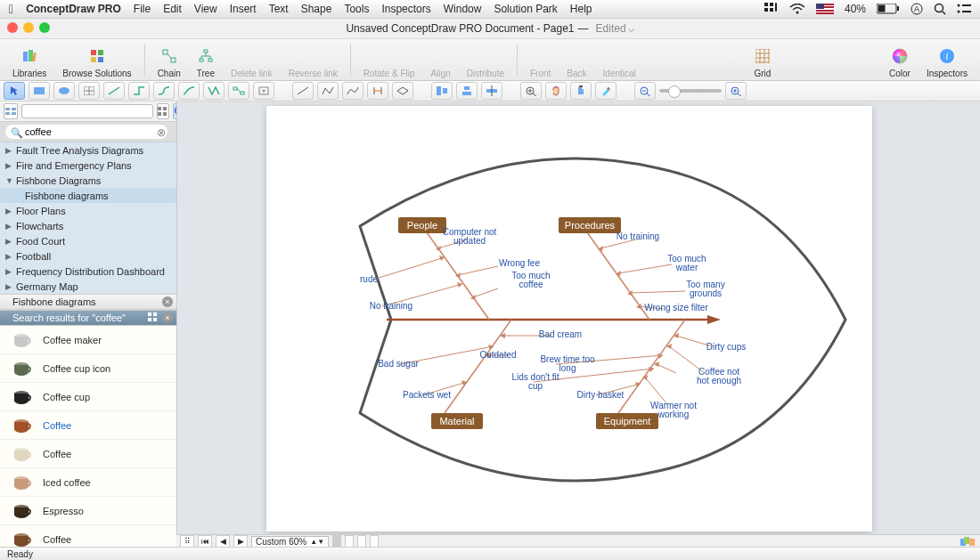 The width and height of the screenshot is (980, 560). I want to click on menu-extras-icon, so click(964, 9).